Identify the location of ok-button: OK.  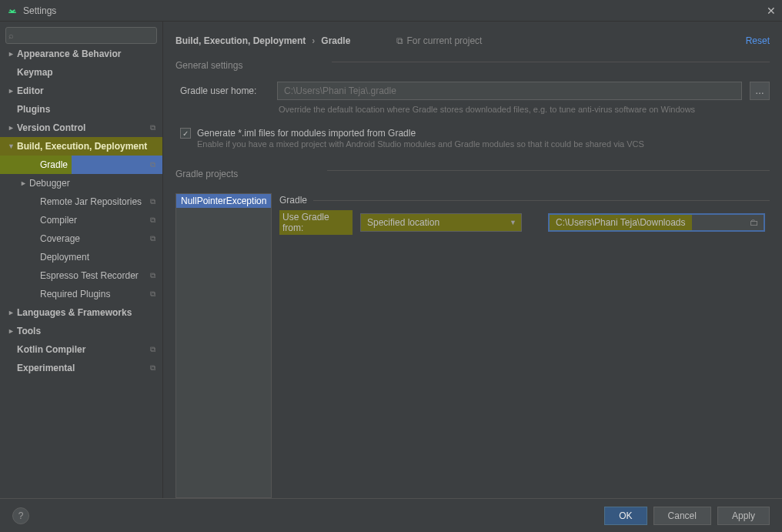
(625, 516).